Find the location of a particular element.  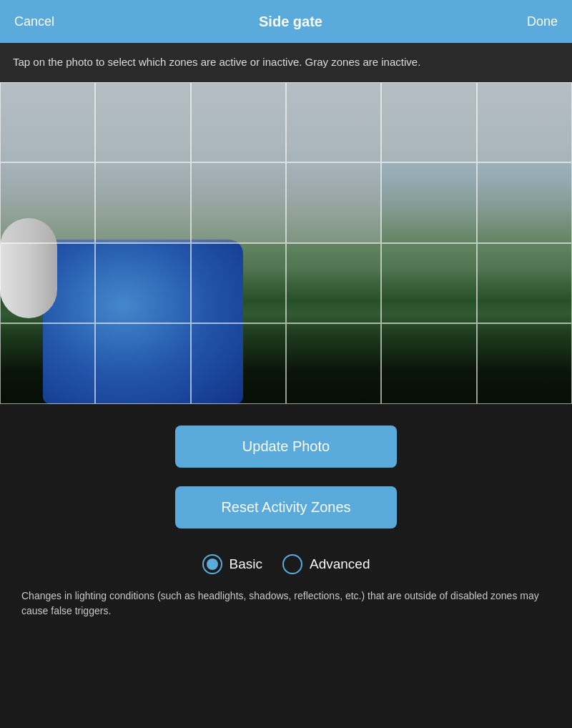

update-photo-button: Update Photo is located at coordinates (286, 446).